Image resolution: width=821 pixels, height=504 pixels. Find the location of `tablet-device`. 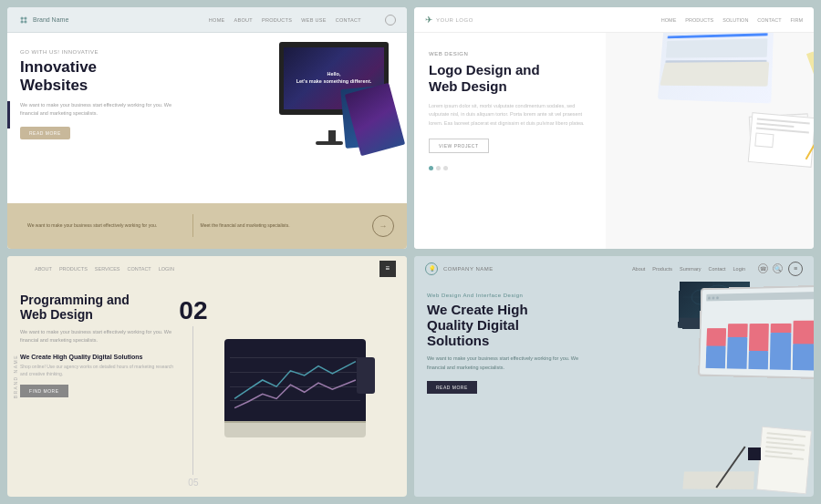

tablet-device is located at coordinates (755, 332).